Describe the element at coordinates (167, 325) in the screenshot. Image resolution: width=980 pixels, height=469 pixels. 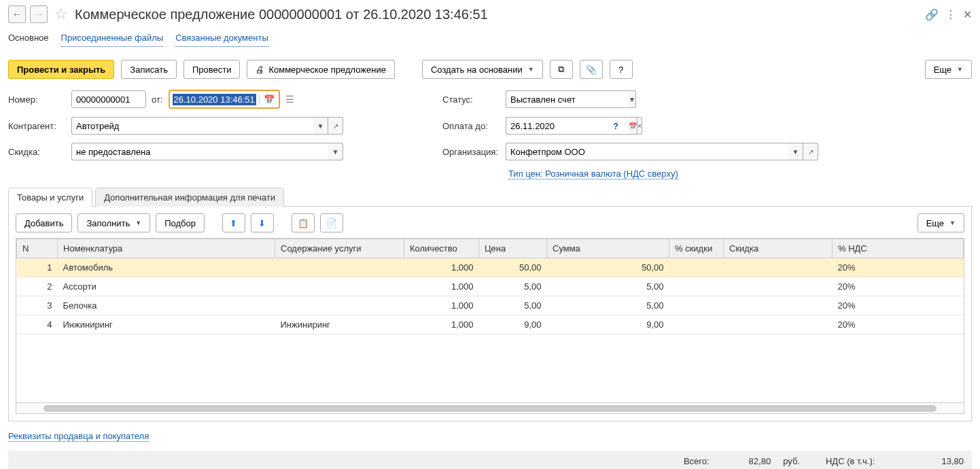
I see `cell-nomen: Инжиниринг` at that location.